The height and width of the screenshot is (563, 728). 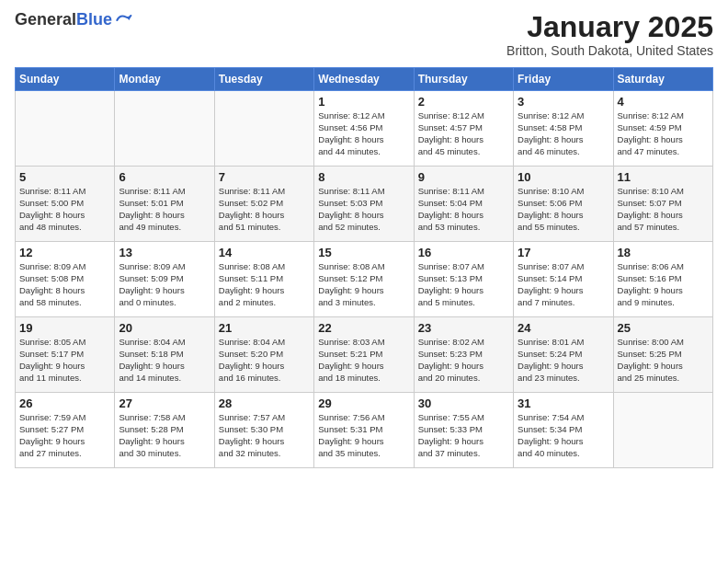 I want to click on day-info: Sunrise: 8:12 AM Sunset: 4:59 PM Dayligh…, so click(x=664, y=134).